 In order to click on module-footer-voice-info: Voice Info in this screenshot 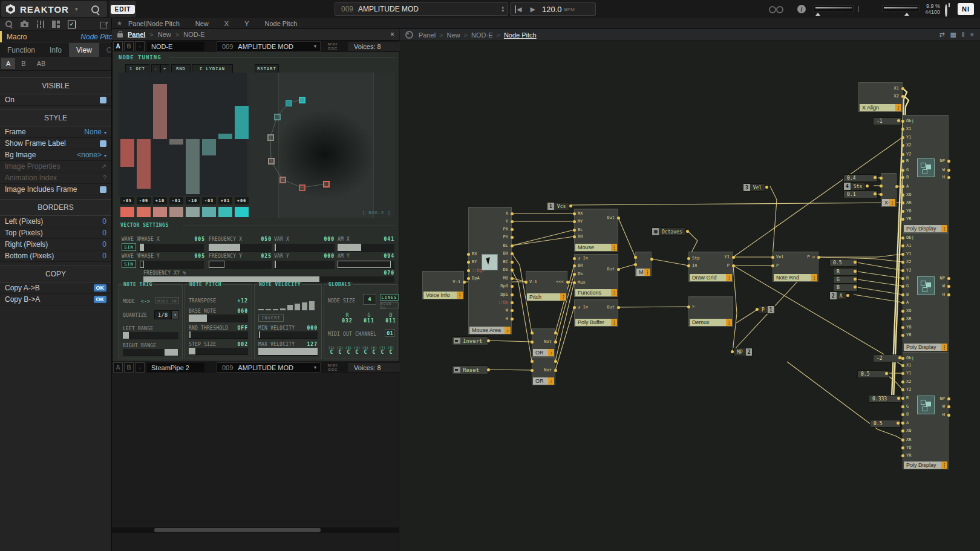, I will do `click(440, 295)`.